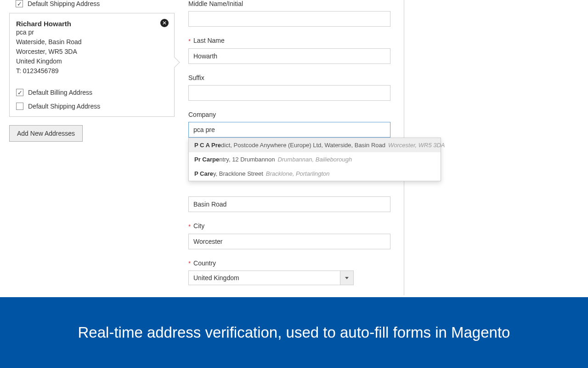 This screenshot has width=588, height=368. I want to click on address-card: ✕ Richard Howarth pca pr Waterside, Basi…, so click(92, 65).